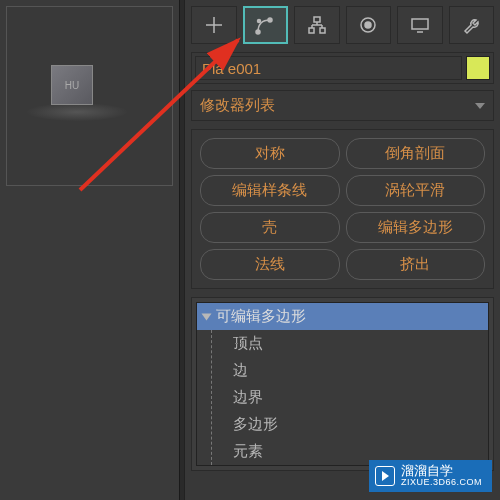  What do you see at coordinates (328, 68) in the screenshot?
I see `object-name-input` at bounding box center [328, 68].